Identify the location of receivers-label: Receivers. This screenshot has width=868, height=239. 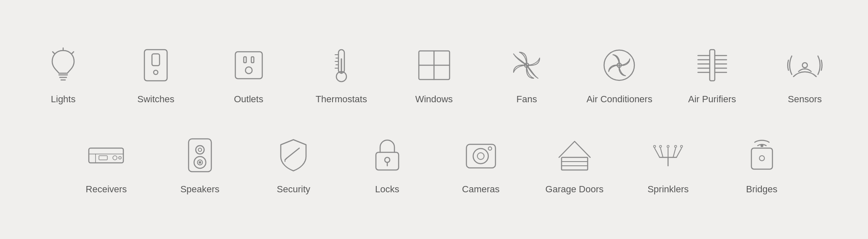
(107, 189).